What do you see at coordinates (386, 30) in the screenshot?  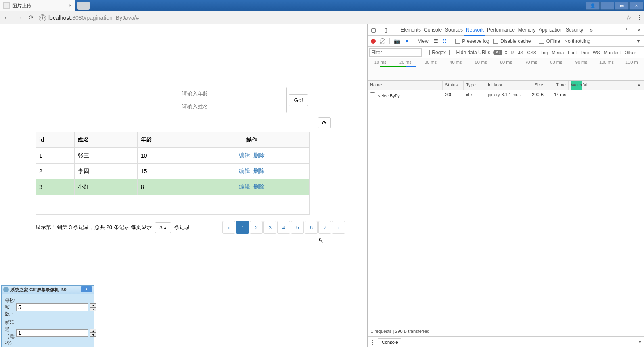 I see `device-icon: ▯` at bounding box center [386, 30].